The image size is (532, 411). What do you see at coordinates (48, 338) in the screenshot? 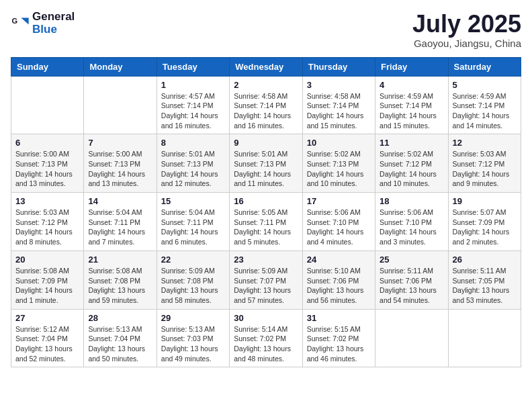
I see `calendar-day-cell: 27Sunrise: 5:12 AM Sunset: 7:04 PM Dayli…` at bounding box center [48, 338].